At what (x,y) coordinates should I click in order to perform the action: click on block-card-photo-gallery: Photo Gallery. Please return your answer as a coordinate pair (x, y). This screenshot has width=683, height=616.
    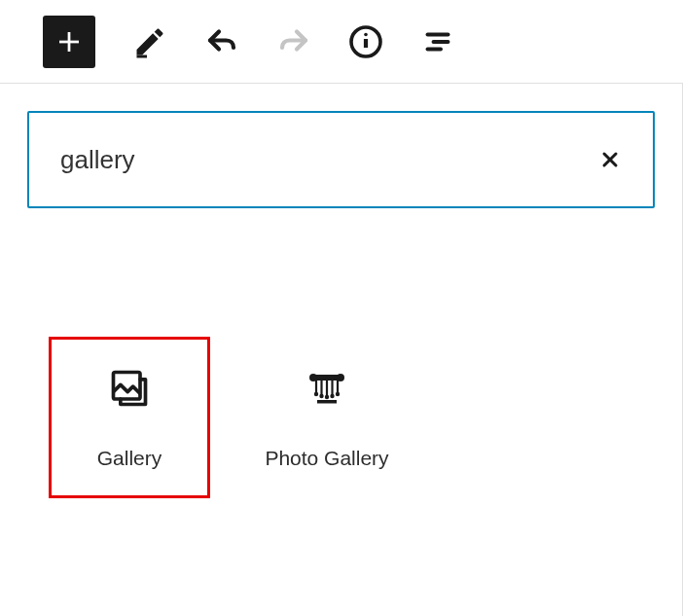
    Looking at the image, I should click on (327, 417).